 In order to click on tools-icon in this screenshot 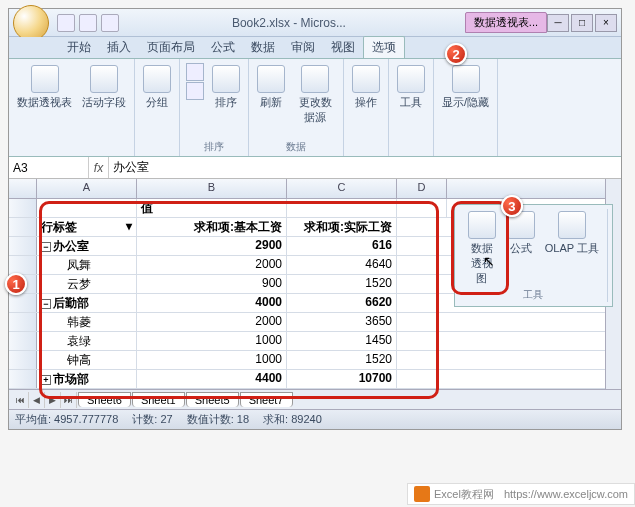, I will do `click(411, 79)`.